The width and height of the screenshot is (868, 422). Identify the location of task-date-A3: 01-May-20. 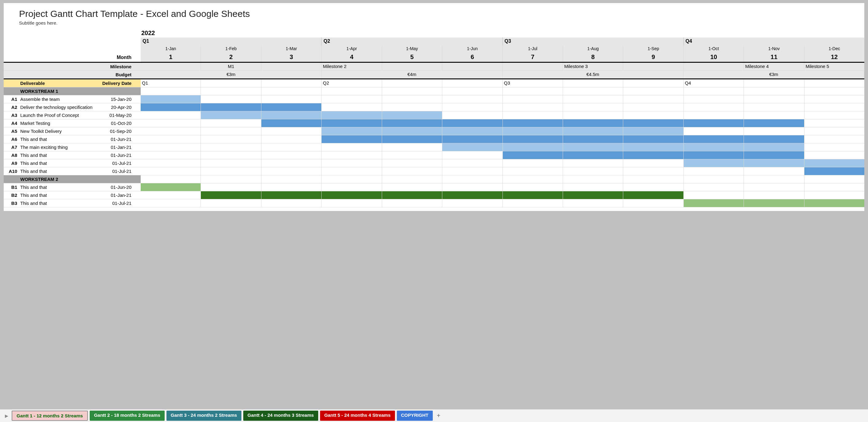
(115, 115).